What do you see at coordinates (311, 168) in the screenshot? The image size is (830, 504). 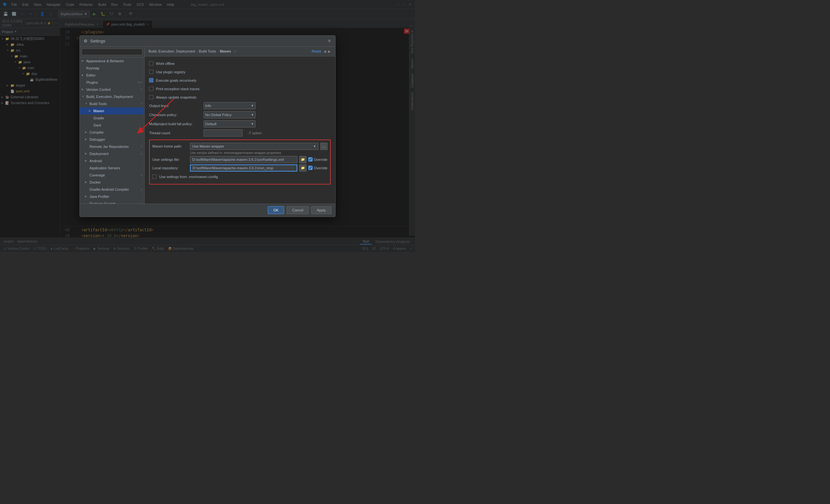 I see `local-repo-override-checkbox` at bounding box center [311, 168].